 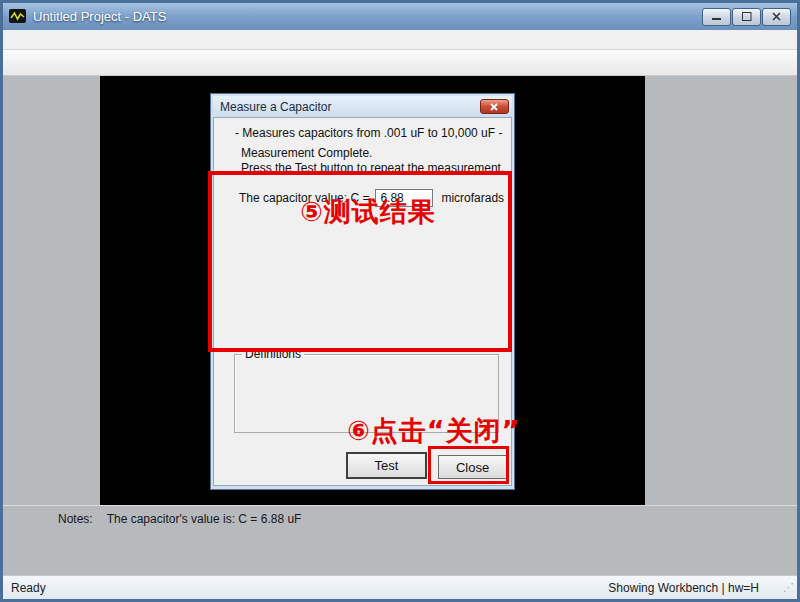 I want to click on capacitor-range-note: - Measures capacitors from .001 uF to 10…, so click(x=368, y=133).